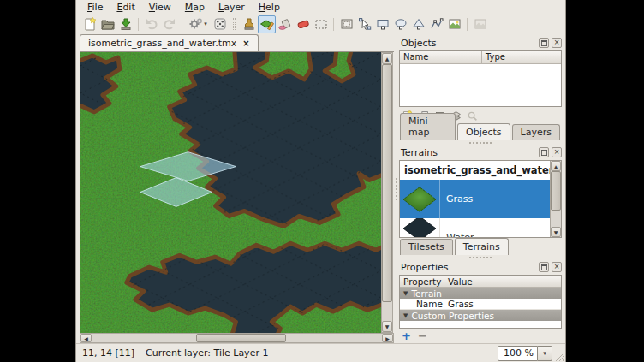 This screenshot has height=362, width=644. Describe the element at coordinates (480, 79) in the screenshot. I see `objects-table: Name Type` at that location.